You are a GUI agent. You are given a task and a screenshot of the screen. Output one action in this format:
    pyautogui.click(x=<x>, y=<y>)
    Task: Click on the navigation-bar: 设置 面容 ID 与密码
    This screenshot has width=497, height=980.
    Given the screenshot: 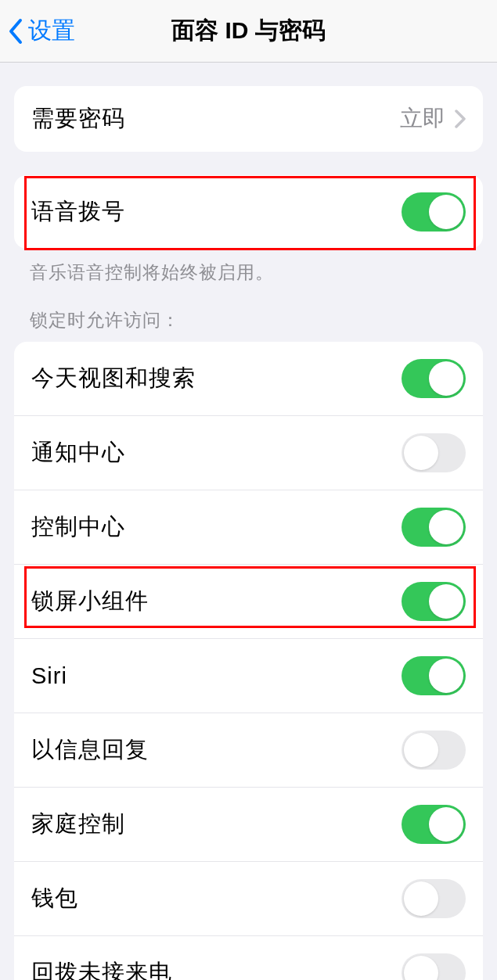 What is the action you would take?
    pyautogui.click(x=249, y=31)
    